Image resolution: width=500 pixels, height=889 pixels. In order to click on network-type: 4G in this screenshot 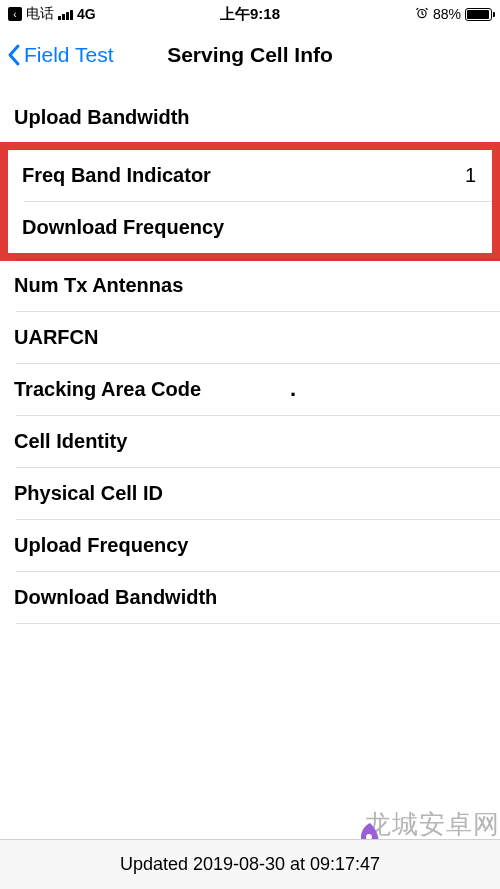, I will do `click(86, 14)`.